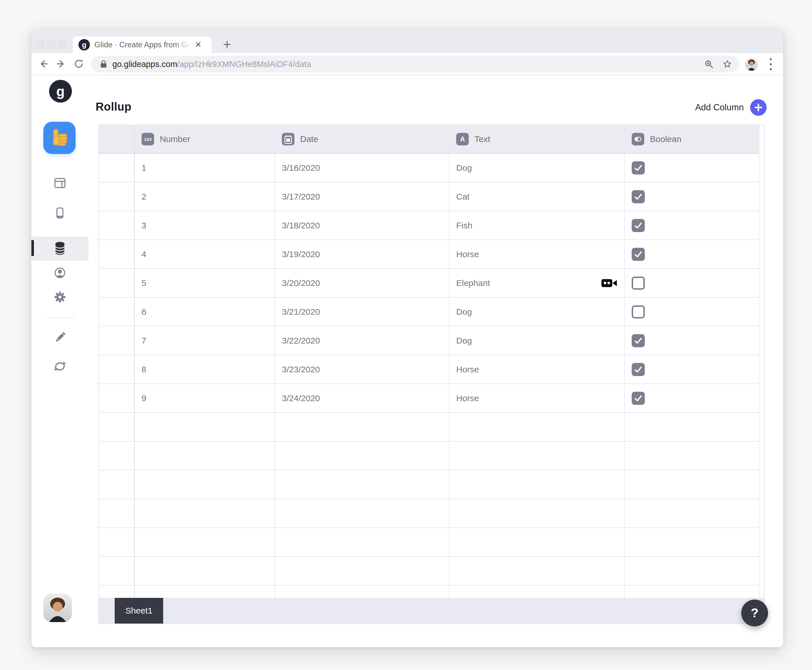  I want to click on add-column-button, so click(758, 107).